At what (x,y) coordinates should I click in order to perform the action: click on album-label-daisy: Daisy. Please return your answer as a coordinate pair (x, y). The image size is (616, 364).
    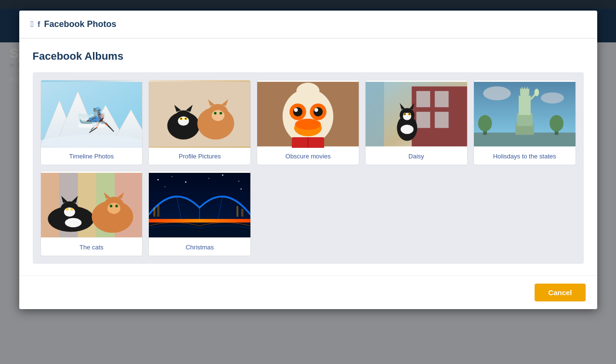
    Looking at the image, I should click on (416, 156).